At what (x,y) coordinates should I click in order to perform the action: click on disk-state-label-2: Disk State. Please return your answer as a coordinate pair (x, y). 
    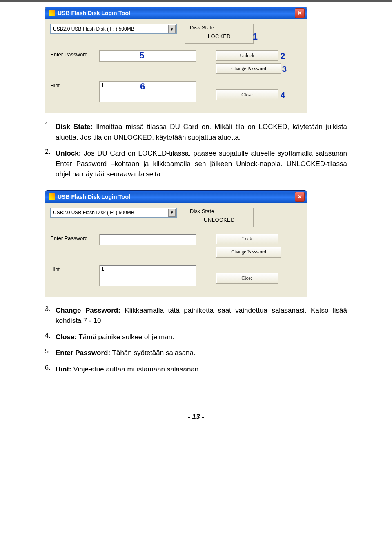
    Looking at the image, I should click on (202, 211).